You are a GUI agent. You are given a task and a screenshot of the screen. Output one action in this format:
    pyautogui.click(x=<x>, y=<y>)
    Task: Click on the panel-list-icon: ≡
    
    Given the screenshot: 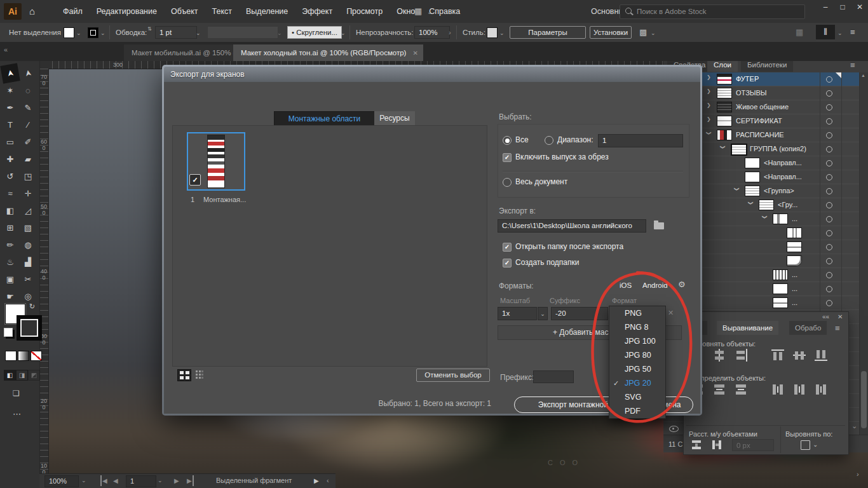 What is the action you would take?
    pyautogui.click(x=853, y=32)
    